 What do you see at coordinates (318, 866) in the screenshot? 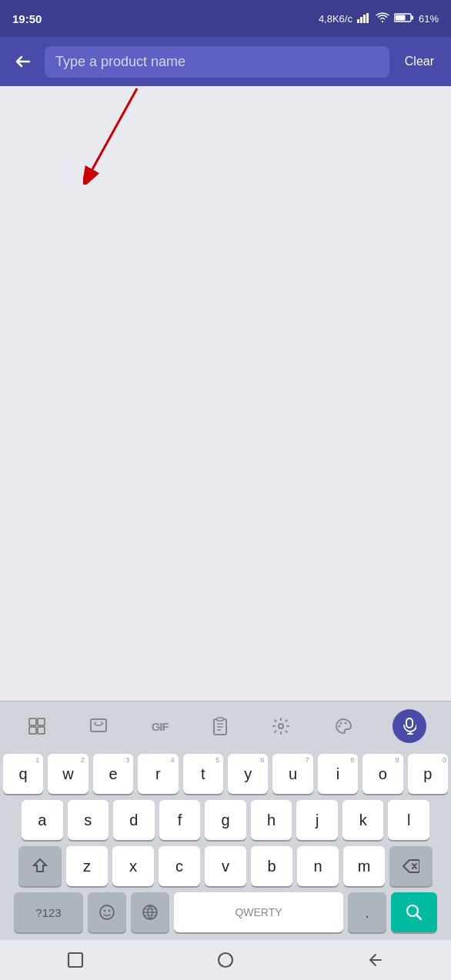
I see `key-n: n` at bounding box center [318, 866].